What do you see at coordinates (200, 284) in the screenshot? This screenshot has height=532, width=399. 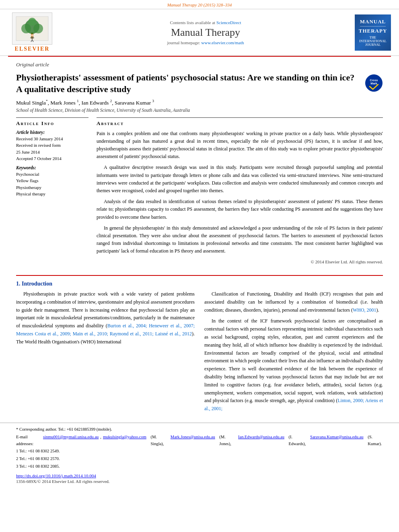 I see `intro-heading: 1. Introduction` at bounding box center [200, 284].